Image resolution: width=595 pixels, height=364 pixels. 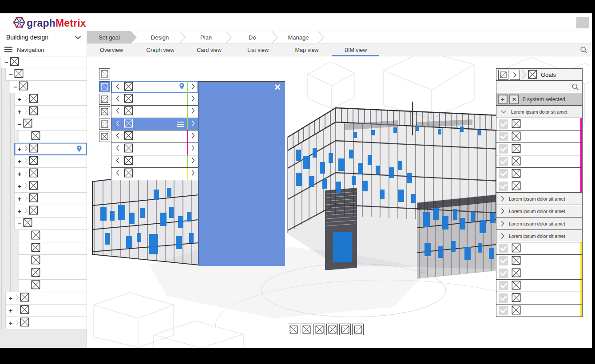 I want to click on tab-bim-view: BIM view, so click(x=356, y=50).